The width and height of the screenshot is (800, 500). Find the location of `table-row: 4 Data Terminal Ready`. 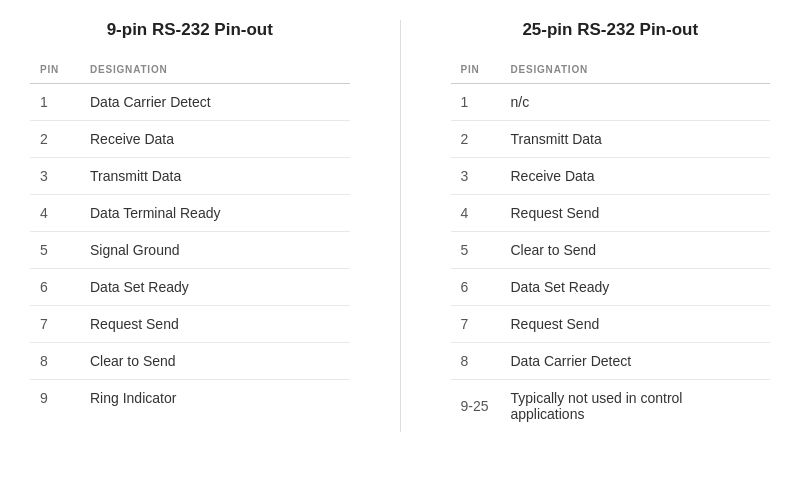

table-row: 4 Data Terminal Ready is located at coordinates (190, 214).